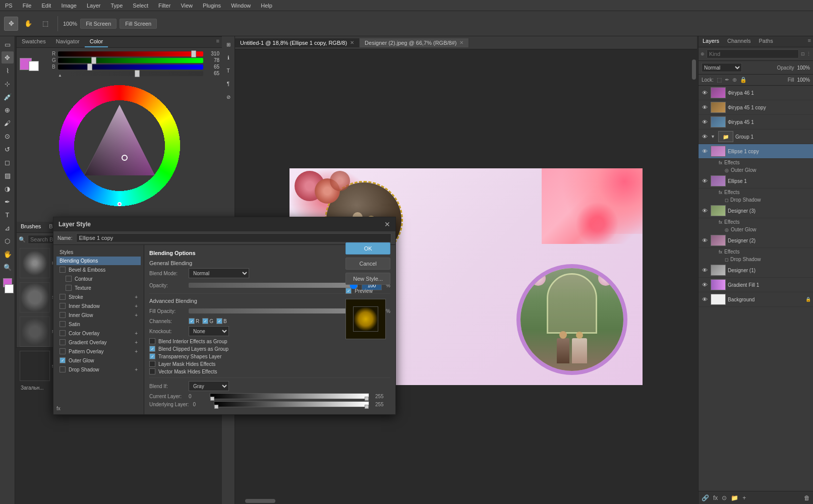 Image resolution: width=813 pixels, height=504 pixels. I want to click on layer-item-background: 👁 Background 🔒, so click(756, 299).